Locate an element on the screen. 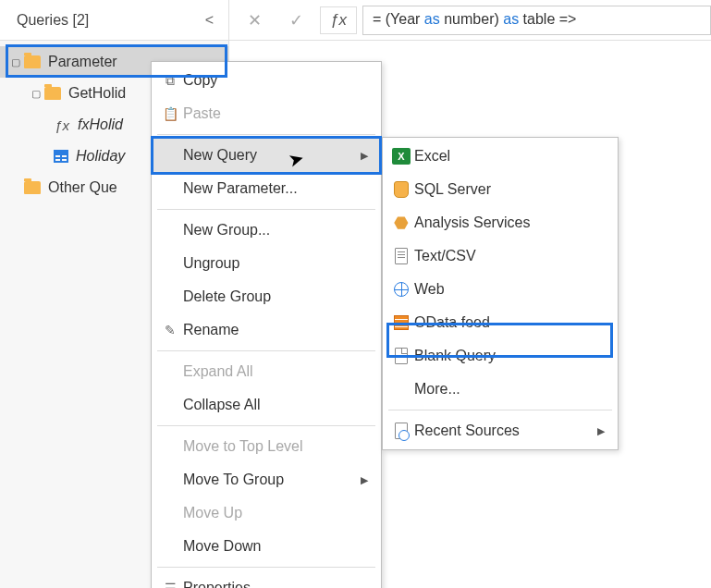  formula-bar: ✕ ✓ ƒx = (Year as number) as table => is located at coordinates (470, 20).